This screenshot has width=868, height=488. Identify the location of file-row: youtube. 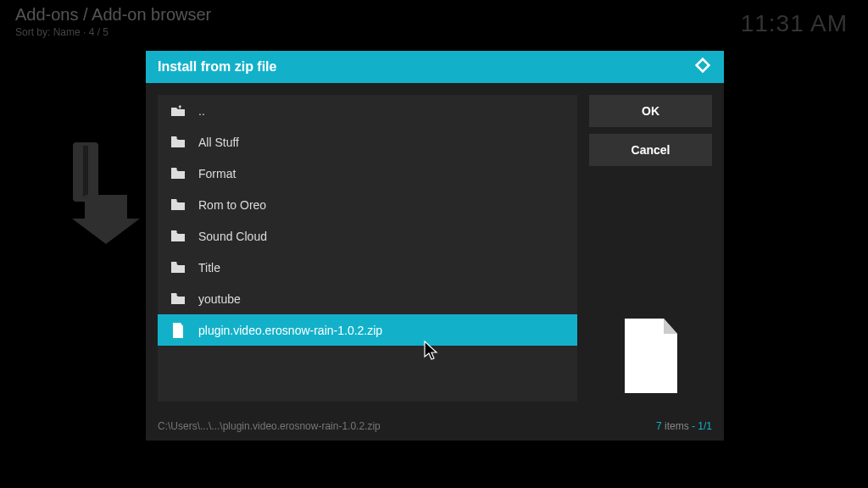
(368, 298).